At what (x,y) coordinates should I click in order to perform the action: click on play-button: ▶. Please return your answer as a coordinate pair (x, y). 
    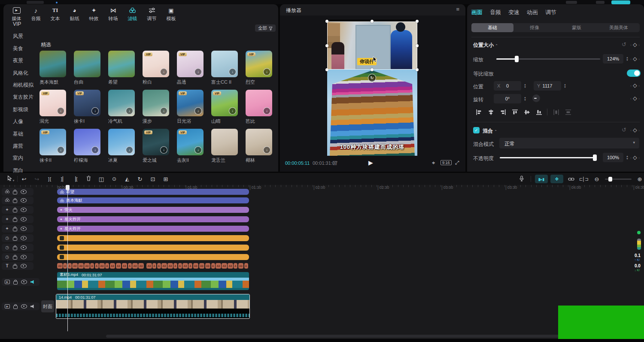
    Looking at the image, I should click on (371, 163).